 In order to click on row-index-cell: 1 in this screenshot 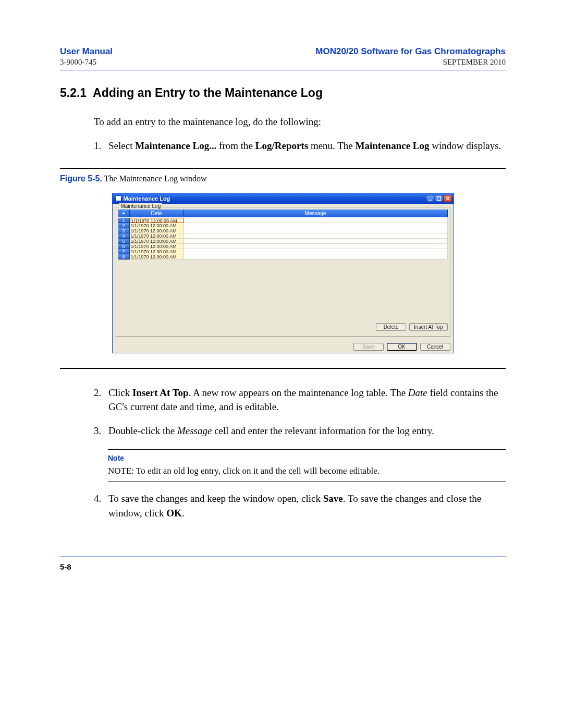, I will do `click(124, 220)`.